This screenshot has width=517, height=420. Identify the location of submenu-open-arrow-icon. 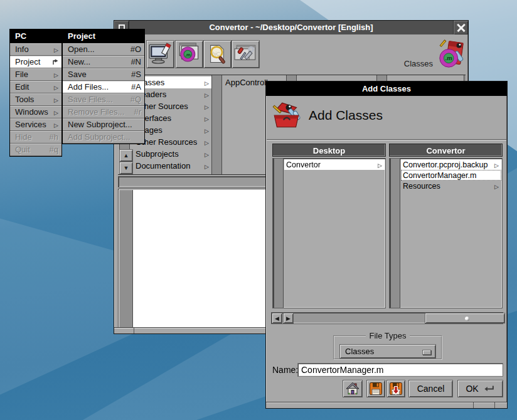
(55, 62).